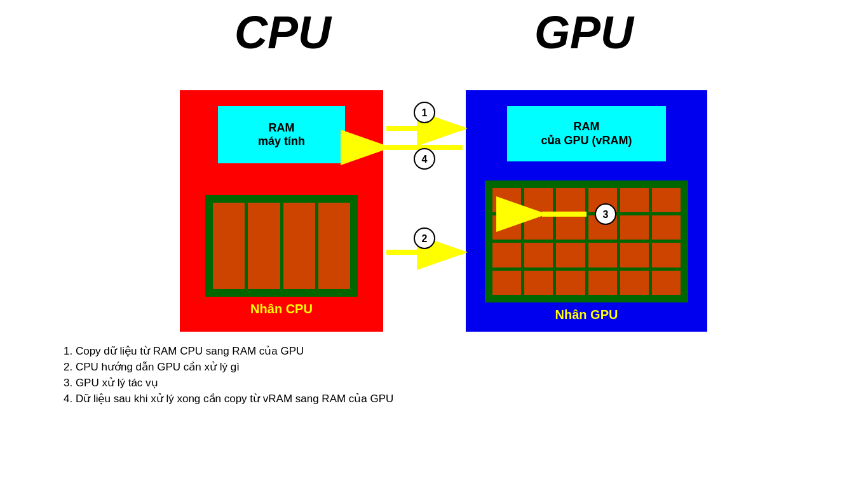  What do you see at coordinates (281, 246) in the screenshot?
I see `cpu-cores-grid` at bounding box center [281, 246].